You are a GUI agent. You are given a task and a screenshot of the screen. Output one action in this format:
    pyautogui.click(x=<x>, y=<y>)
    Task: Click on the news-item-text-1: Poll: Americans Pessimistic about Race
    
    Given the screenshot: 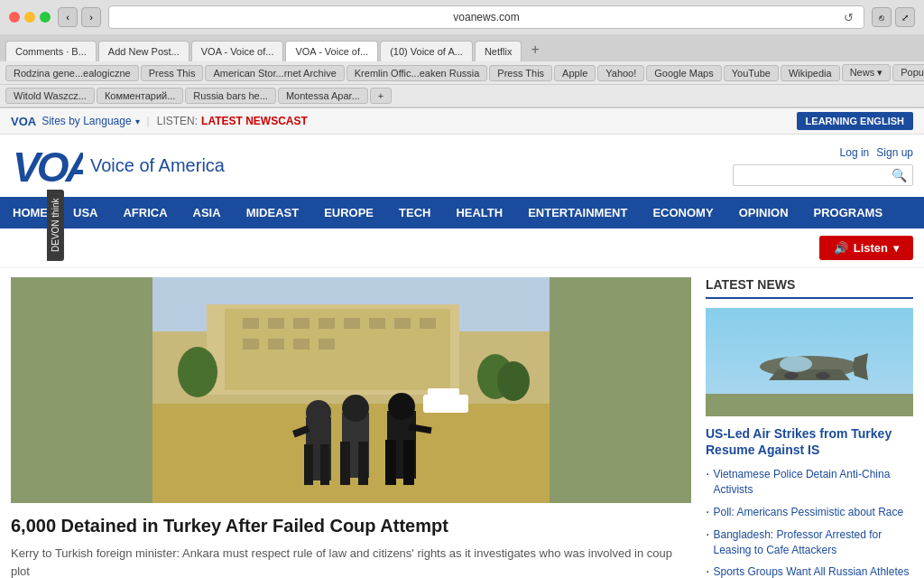 What is the action you would take?
    pyautogui.click(x=808, y=513)
    